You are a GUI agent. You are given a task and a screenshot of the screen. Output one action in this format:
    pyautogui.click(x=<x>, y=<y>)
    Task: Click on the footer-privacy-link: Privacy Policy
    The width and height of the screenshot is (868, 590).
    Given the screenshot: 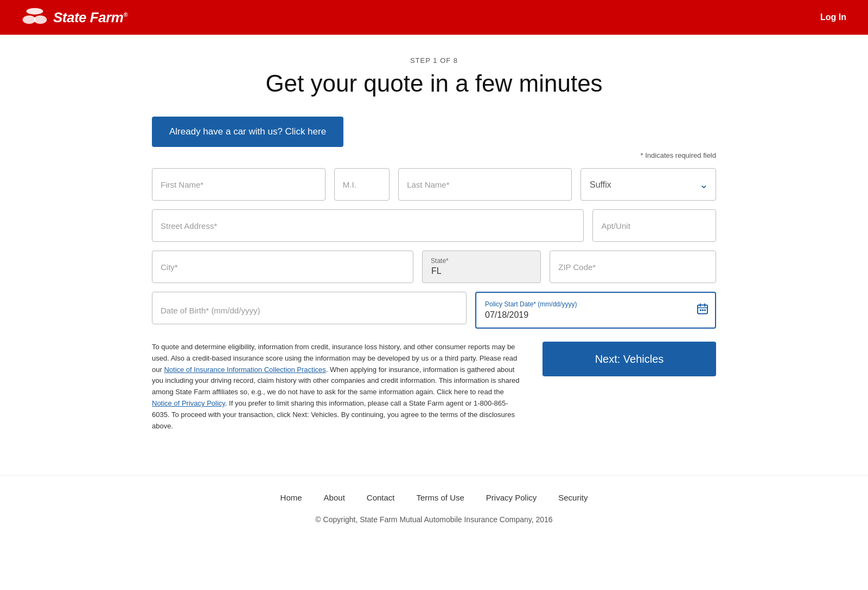 What is the action you would take?
    pyautogui.click(x=511, y=498)
    